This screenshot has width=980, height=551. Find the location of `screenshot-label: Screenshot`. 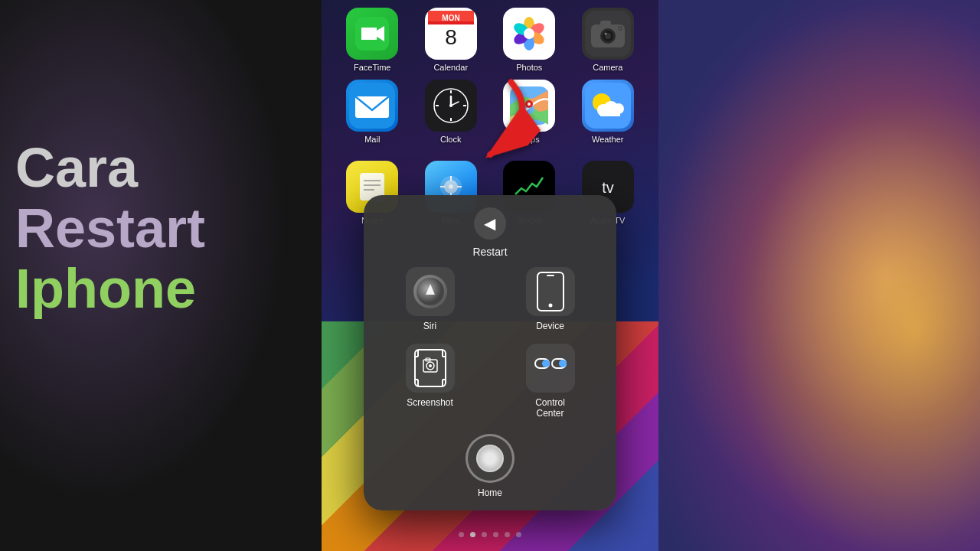

screenshot-label: Screenshot is located at coordinates (430, 403).